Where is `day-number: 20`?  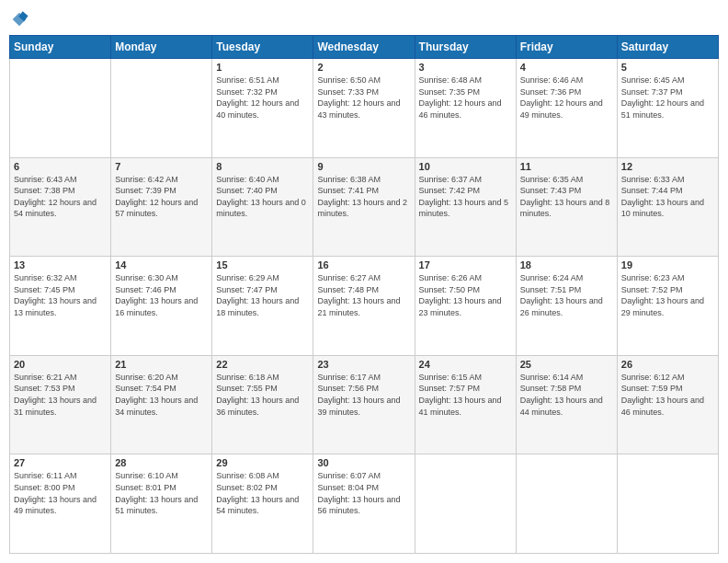
day-number: 20 is located at coordinates (61, 364).